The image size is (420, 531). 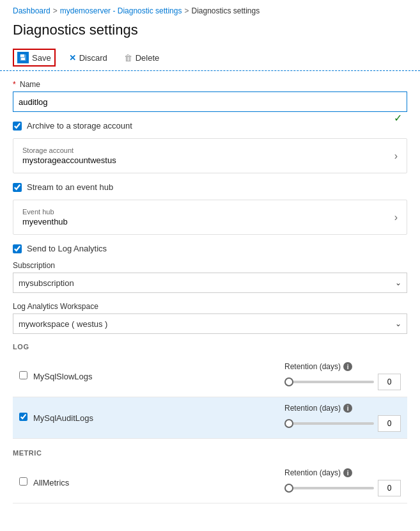 I want to click on subscription-label: Subscription, so click(x=210, y=266).